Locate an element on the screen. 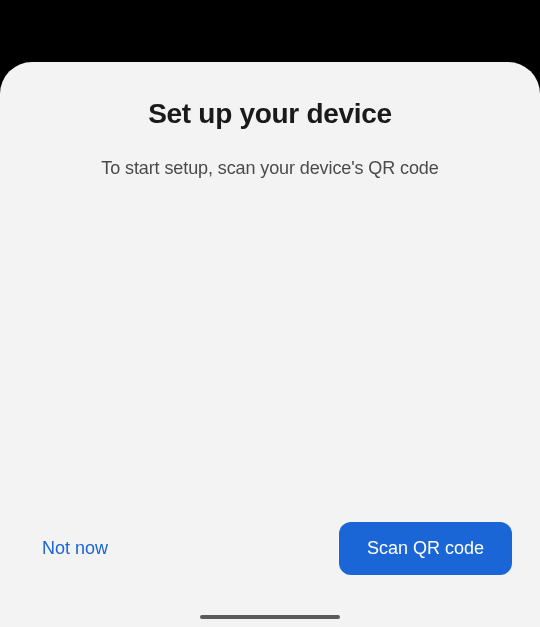  button-row: Not now Scan QR code is located at coordinates (270, 548).